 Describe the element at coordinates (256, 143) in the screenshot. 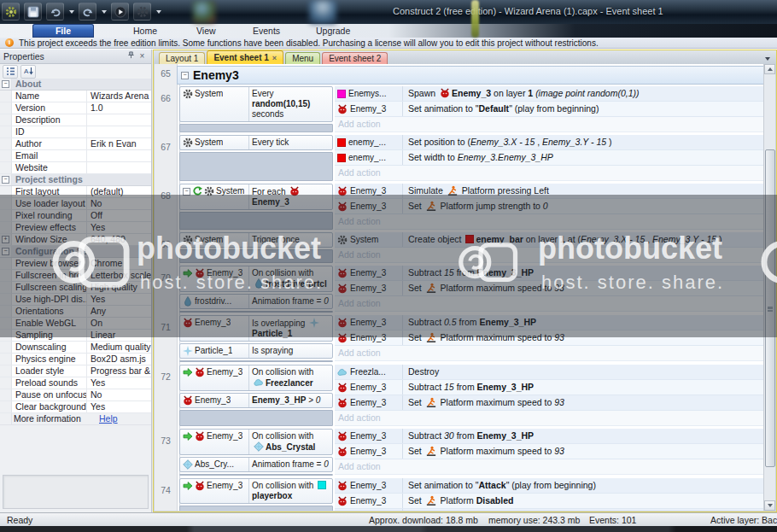

I see `condition: SystemEvery tick` at that location.